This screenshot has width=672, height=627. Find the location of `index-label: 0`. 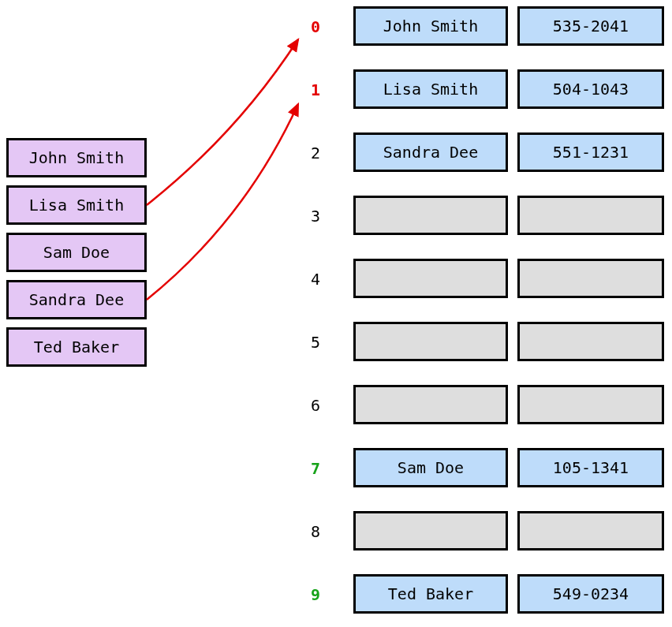

index-label: 0 is located at coordinates (308, 27).